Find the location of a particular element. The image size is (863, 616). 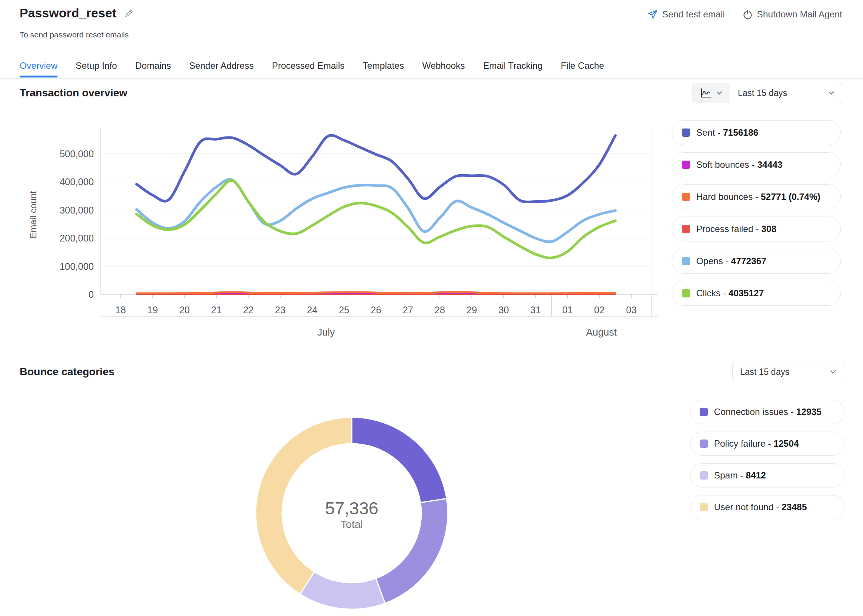

clicks-swatch is located at coordinates (686, 293).